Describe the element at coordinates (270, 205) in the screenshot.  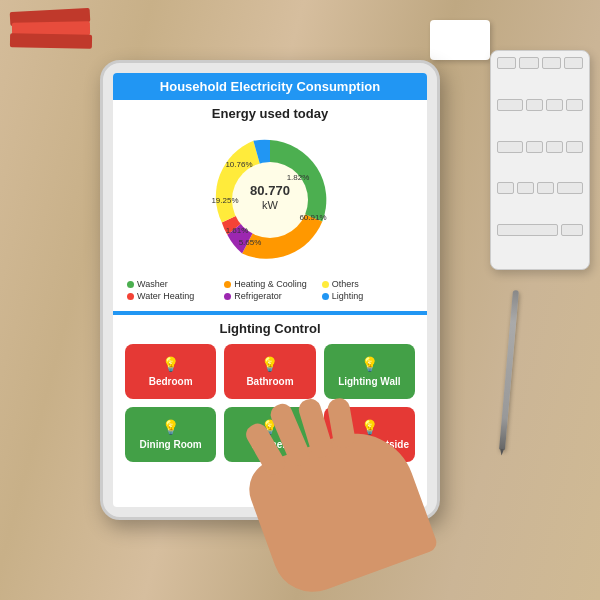
I see `svg-text: kW` at that location.